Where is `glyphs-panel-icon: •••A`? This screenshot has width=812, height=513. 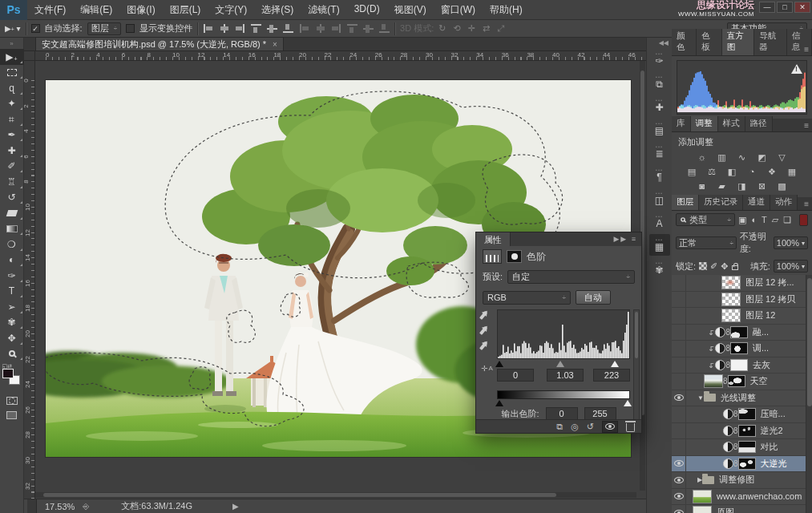 glyphs-panel-icon: •••A is located at coordinates (660, 221).